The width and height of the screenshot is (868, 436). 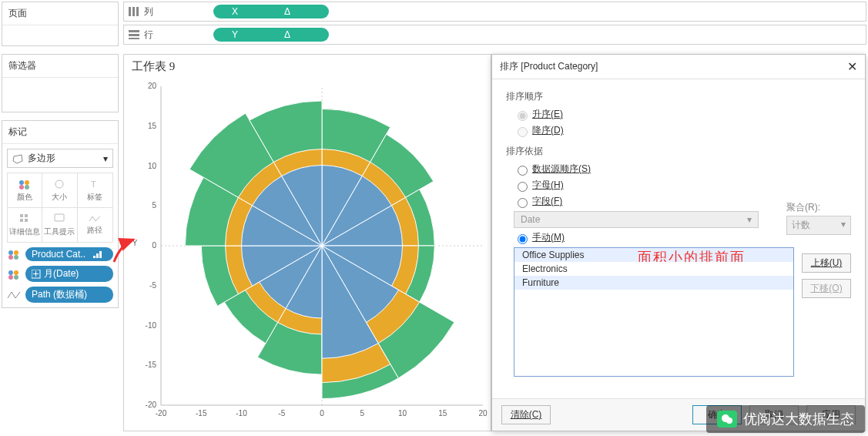 What do you see at coordinates (682, 114) in the screenshot?
I see `radio-ascending: 升序(E)` at bounding box center [682, 114].